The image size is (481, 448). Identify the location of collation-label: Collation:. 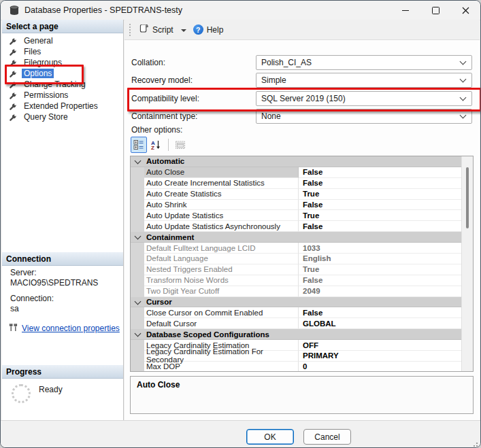
(148, 63).